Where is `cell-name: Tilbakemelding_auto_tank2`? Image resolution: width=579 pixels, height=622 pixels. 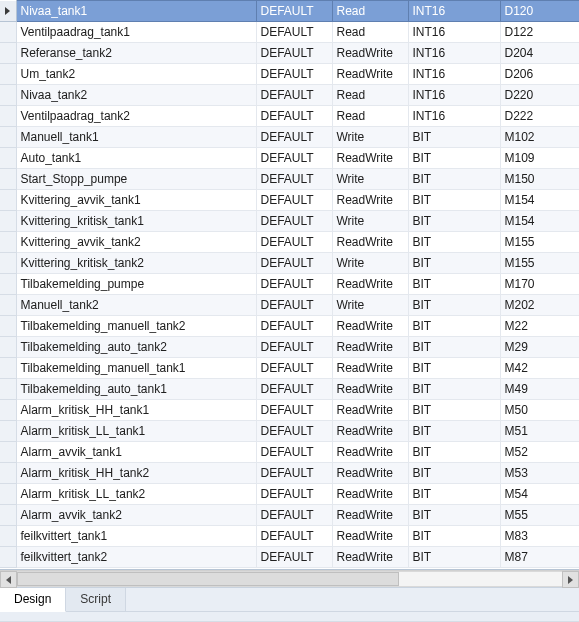
cell-name: Tilbakemelding_auto_tank2 is located at coordinates (136, 348).